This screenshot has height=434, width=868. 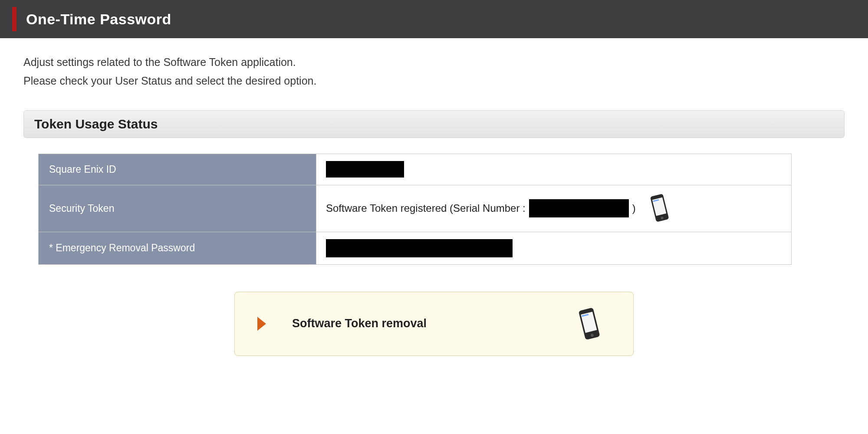 I want to click on redacted-erp, so click(x=419, y=248).